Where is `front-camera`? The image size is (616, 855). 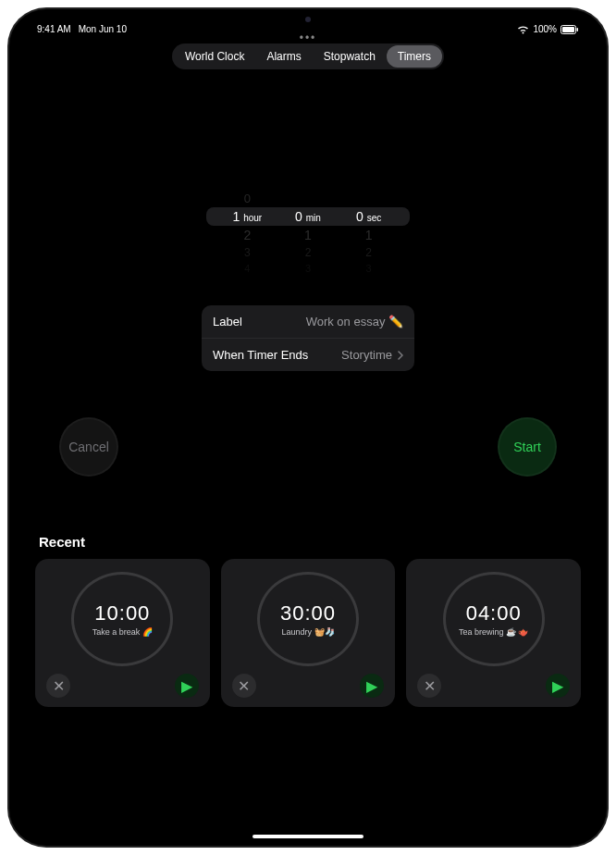 front-camera is located at coordinates (308, 19).